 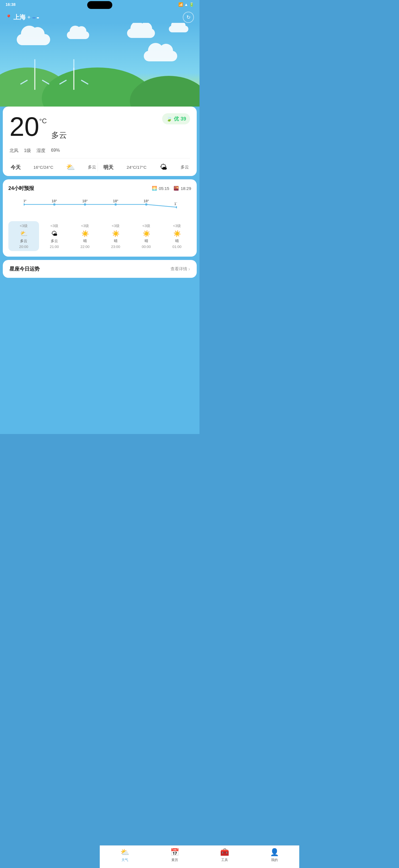 I want to click on wind-humidity: 北风 1级 湿度 69%, so click(x=100, y=152).